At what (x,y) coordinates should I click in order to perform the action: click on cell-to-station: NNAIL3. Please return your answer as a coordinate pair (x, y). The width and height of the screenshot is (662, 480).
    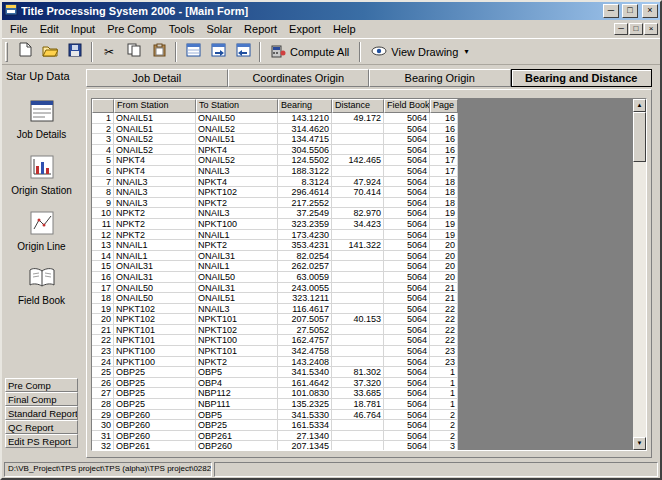
    Looking at the image, I should click on (237, 172).